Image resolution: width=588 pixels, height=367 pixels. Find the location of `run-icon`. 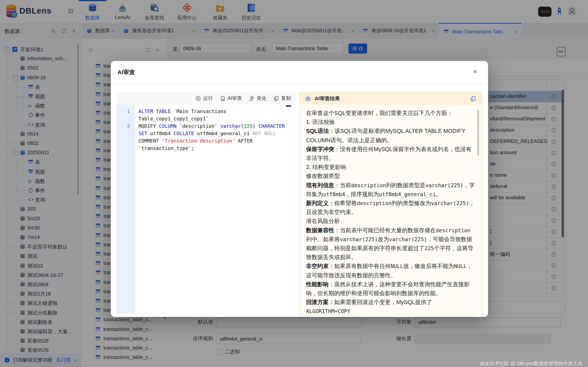

run-icon is located at coordinates (198, 98).